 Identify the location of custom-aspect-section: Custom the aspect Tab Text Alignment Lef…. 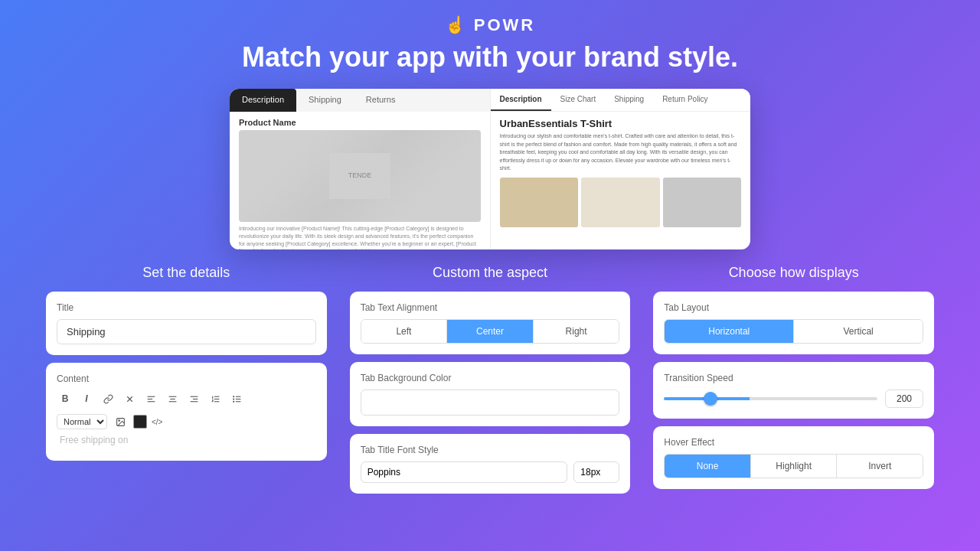
(490, 380).